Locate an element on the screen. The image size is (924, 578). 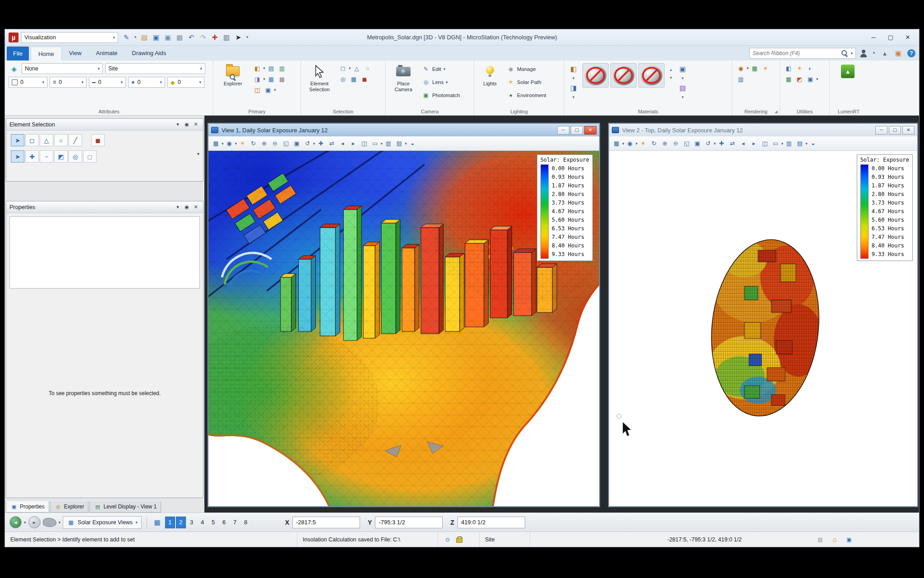
markup-dropdown-icon: ▾ is located at coordinates (60, 522).